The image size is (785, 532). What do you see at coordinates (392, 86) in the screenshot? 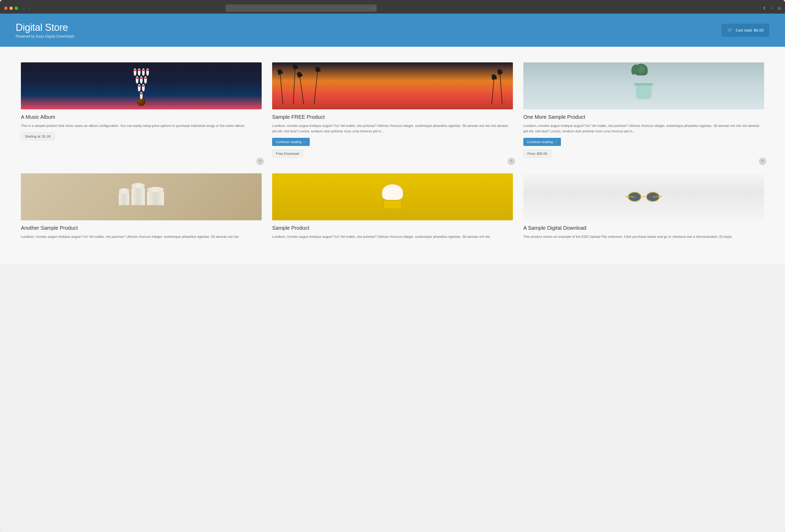
I see `product-image-sunset` at bounding box center [392, 86].